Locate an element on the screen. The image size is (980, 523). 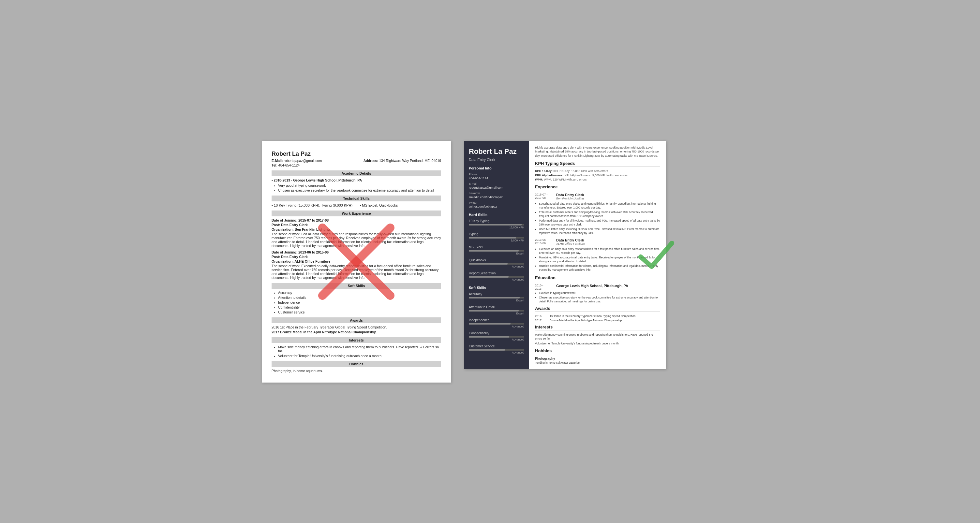
award-2: 2017 Bronze Medal in the April Nitrotype… is located at coordinates (356, 332).